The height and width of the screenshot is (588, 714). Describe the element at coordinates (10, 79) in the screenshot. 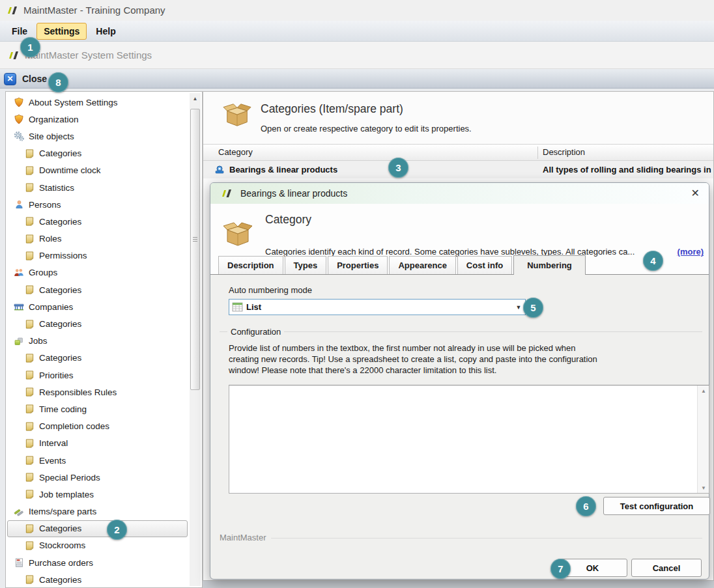

I see `close-icon: ✕` at that location.